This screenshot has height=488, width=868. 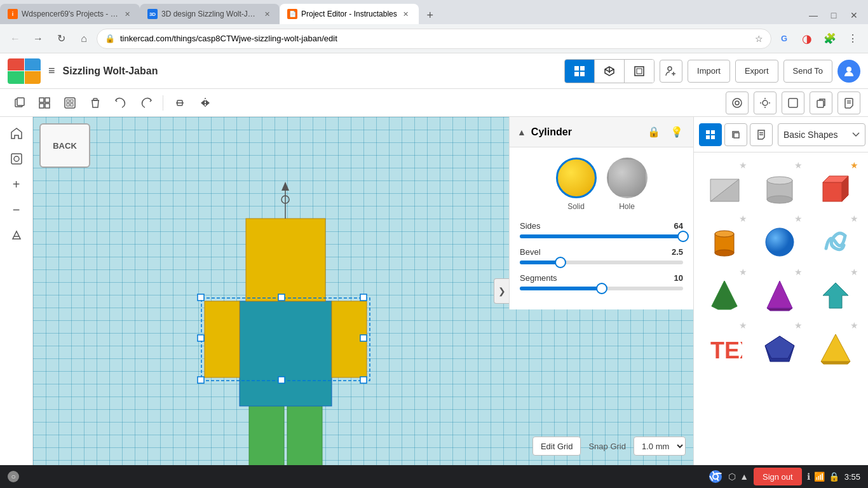 I want to click on snap-grid-select: 1.0 mm 0.5 mm 2.0 mm, so click(x=660, y=446).